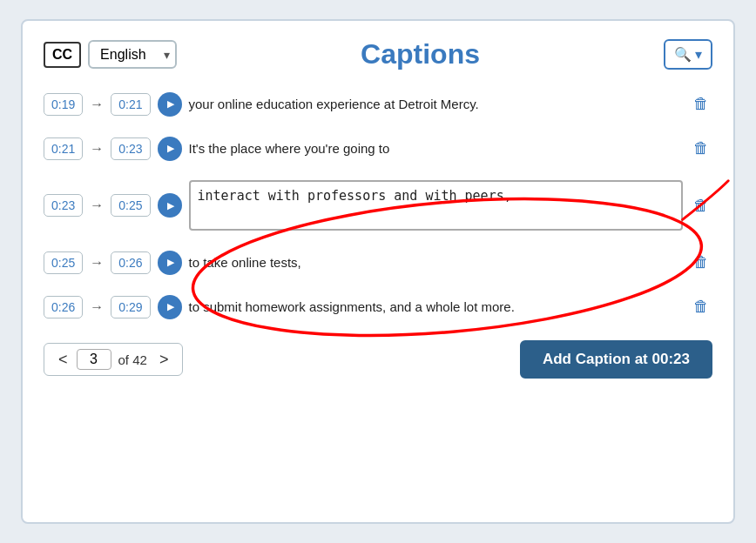 This screenshot has height=543, width=756. Describe the element at coordinates (683, 54) in the screenshot. I see `search-icon: 🔍` at that location.